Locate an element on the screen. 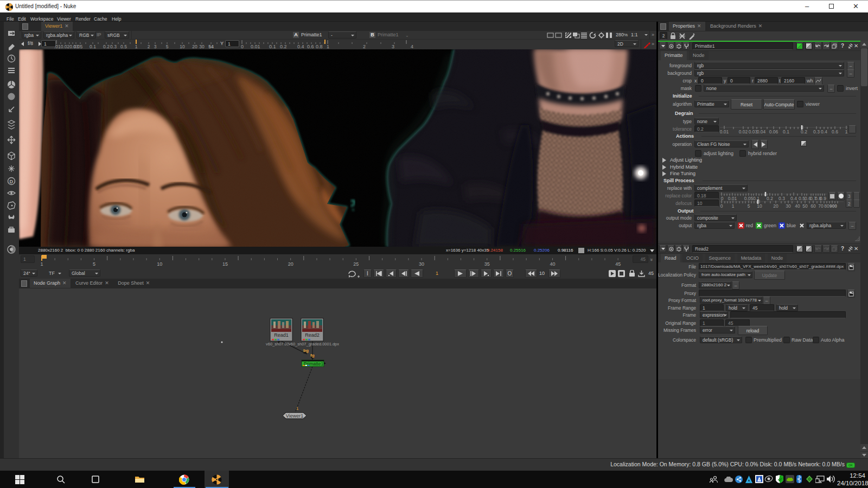 The width and height of the screenshot is (868, 488). svg-text: 60 is located at coordinates (813, 206).